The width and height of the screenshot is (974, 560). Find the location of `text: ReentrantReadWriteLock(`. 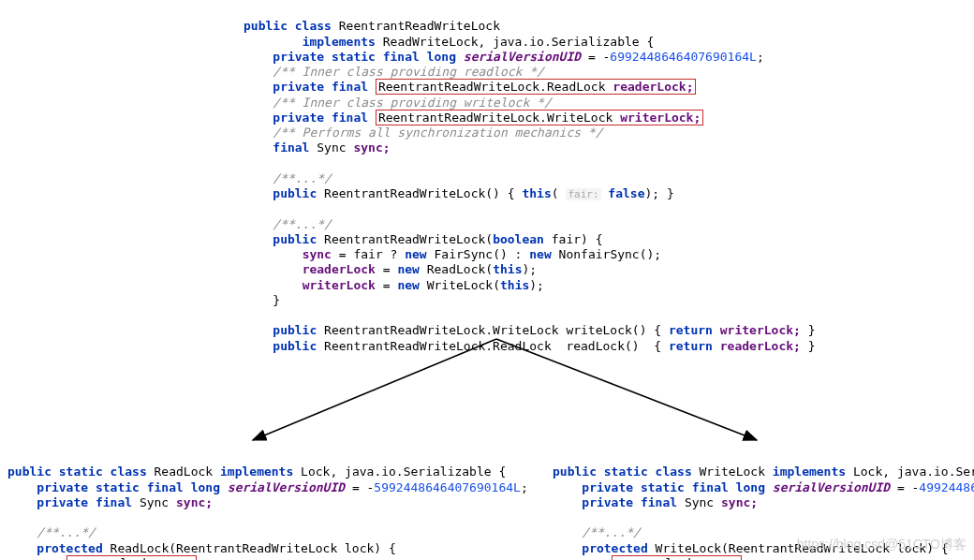

text: ReentrantReadWriteLock( is located at coordinates (408, 240).